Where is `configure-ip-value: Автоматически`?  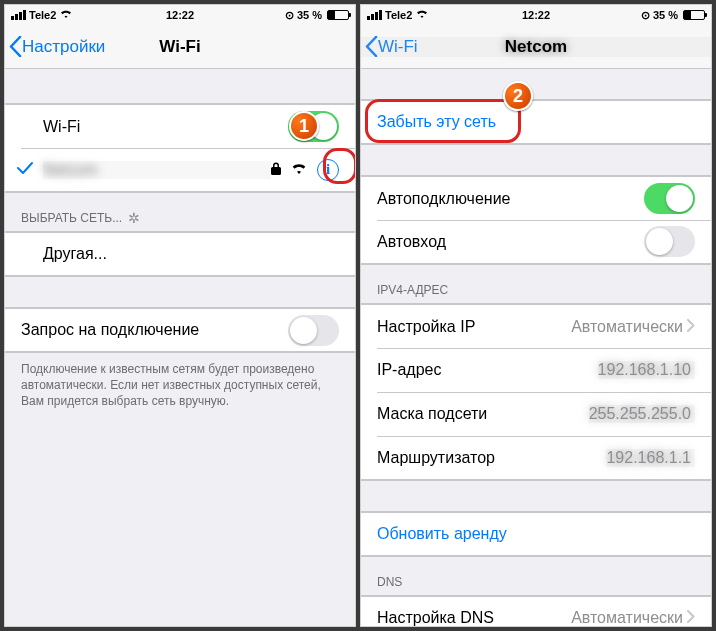 configure-ip-value: Автоматически is located at coordinates (629, 327).